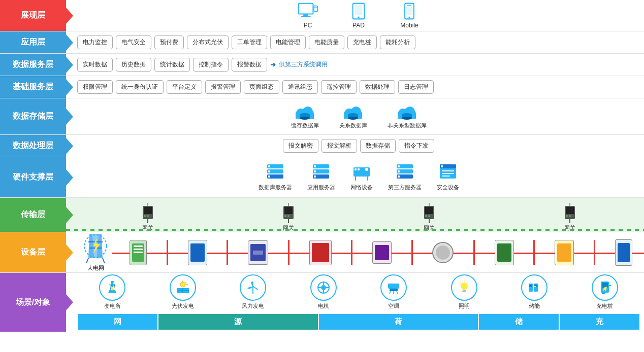 This screenshot has height=352, width=644. Describe the element at coordinates (409, 11) in the screenshot. I see `mobile-icon` at that location.